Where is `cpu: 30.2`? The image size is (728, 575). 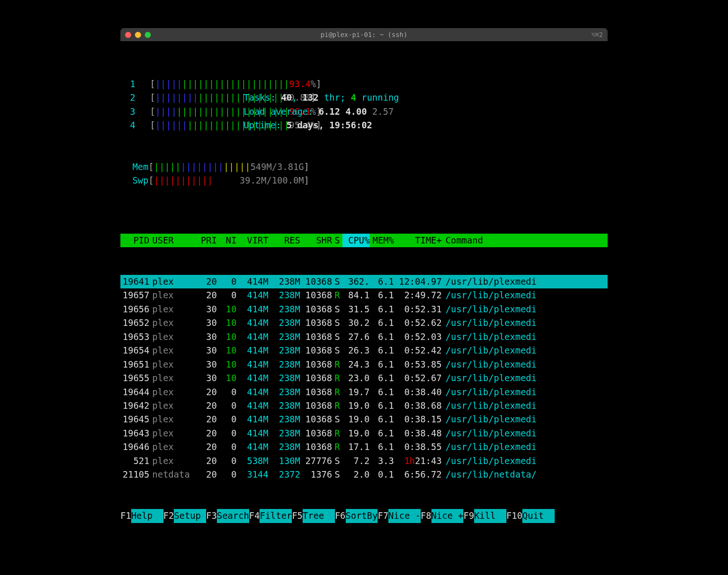
cpu: 30.2 is located at coordinates (356, 323).